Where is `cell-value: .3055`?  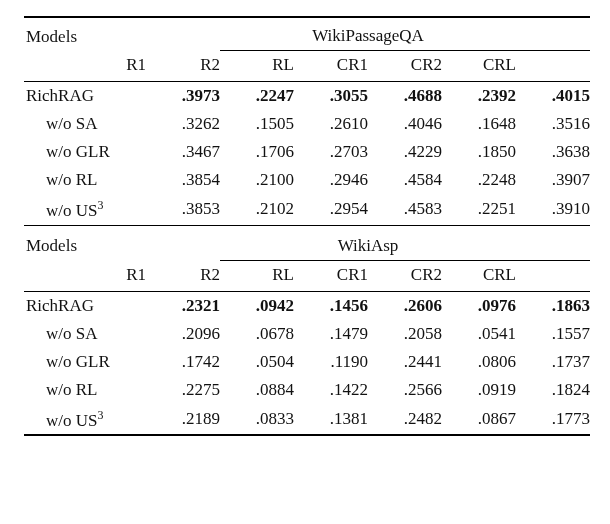 cell-value: .3055 is located at coordinates (331, 96).